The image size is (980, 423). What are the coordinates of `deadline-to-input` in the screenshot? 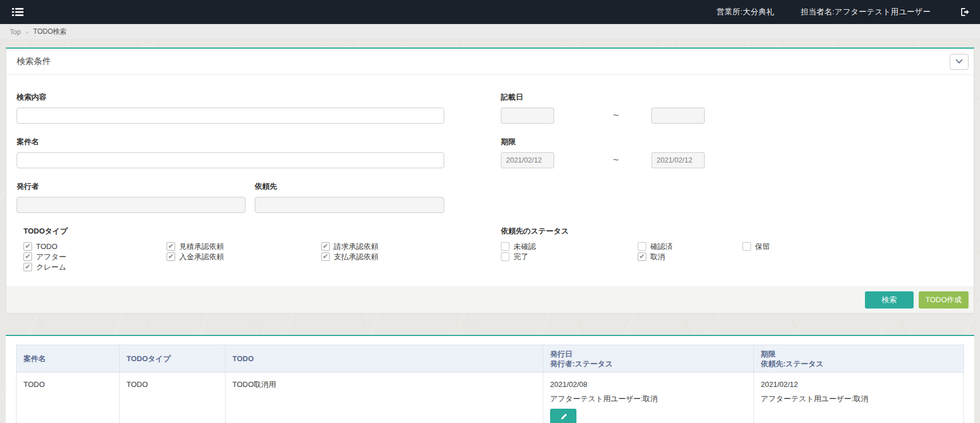 It's located at (678, 160).